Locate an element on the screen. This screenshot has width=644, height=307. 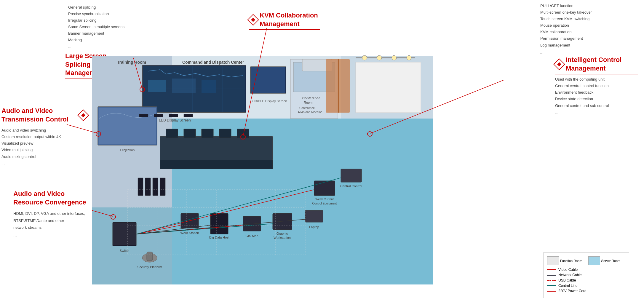
intelligent-control-diamond-icon is located at coordinates (559, 64).